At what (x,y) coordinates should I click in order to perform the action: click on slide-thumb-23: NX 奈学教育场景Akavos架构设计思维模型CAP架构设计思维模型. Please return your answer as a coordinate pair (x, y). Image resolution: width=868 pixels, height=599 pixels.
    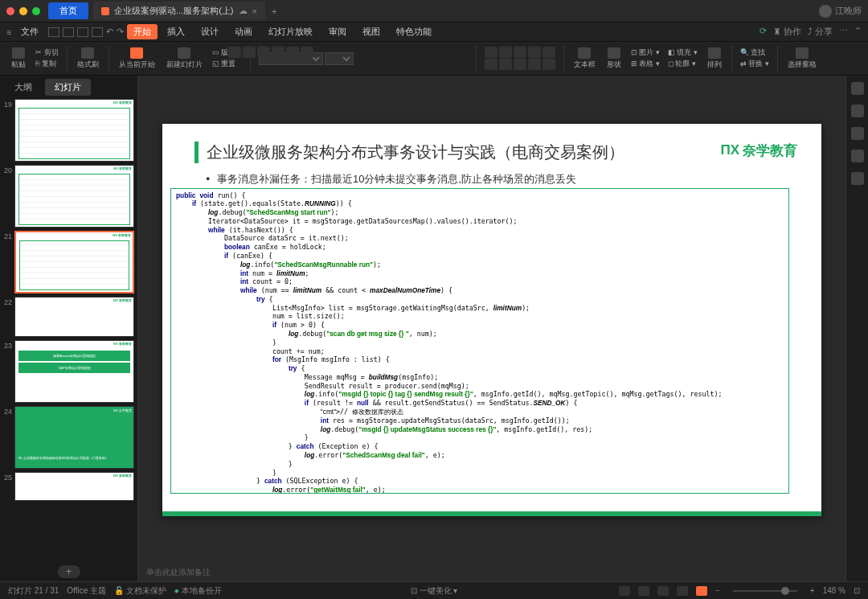
    Looking at the image, I should click on (74, 371).